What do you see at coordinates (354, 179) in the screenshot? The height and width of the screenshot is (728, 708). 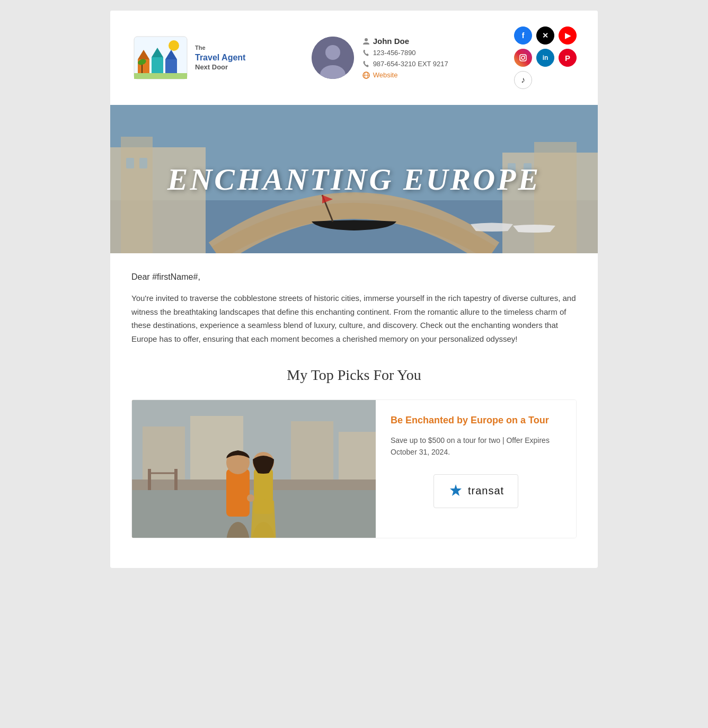 I see `hero-title: ENCHANTING EUROPE` at bounding box center [354, 179].